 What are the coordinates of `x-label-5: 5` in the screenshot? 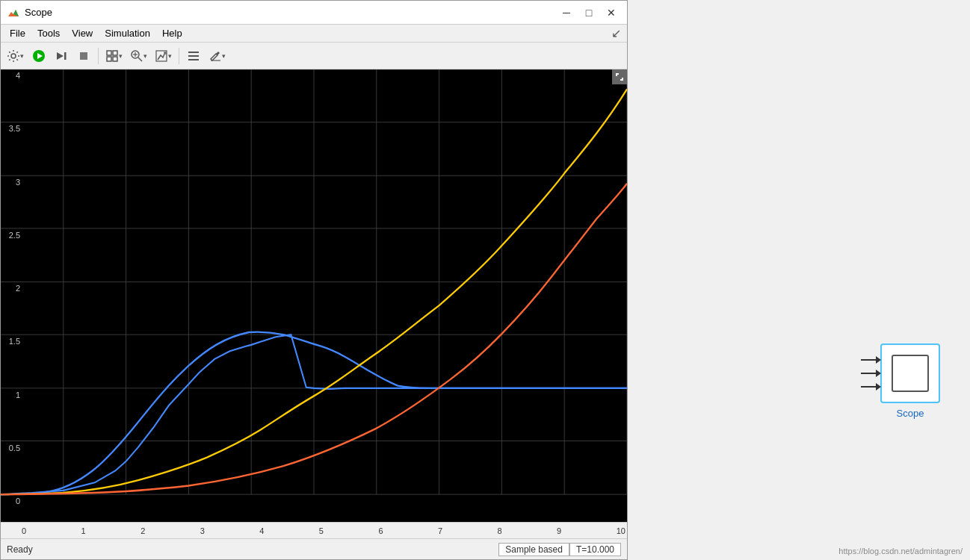 It's located at (321, 531).